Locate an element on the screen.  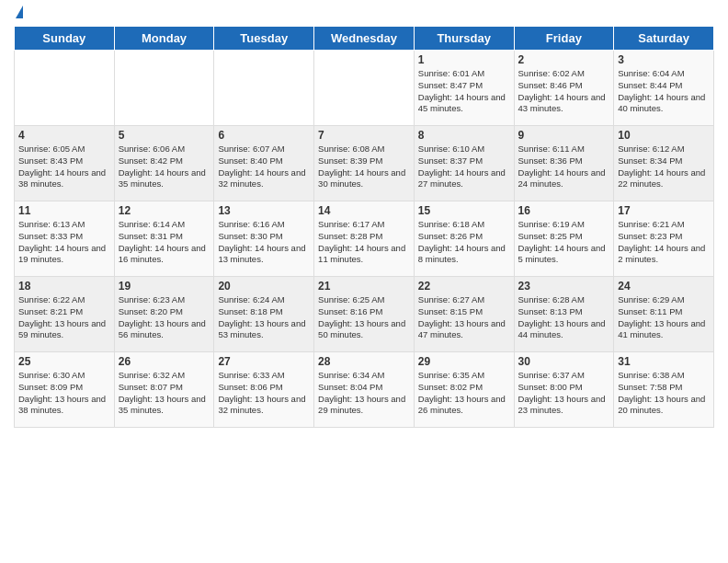
header is located at coordinates (364, 14).